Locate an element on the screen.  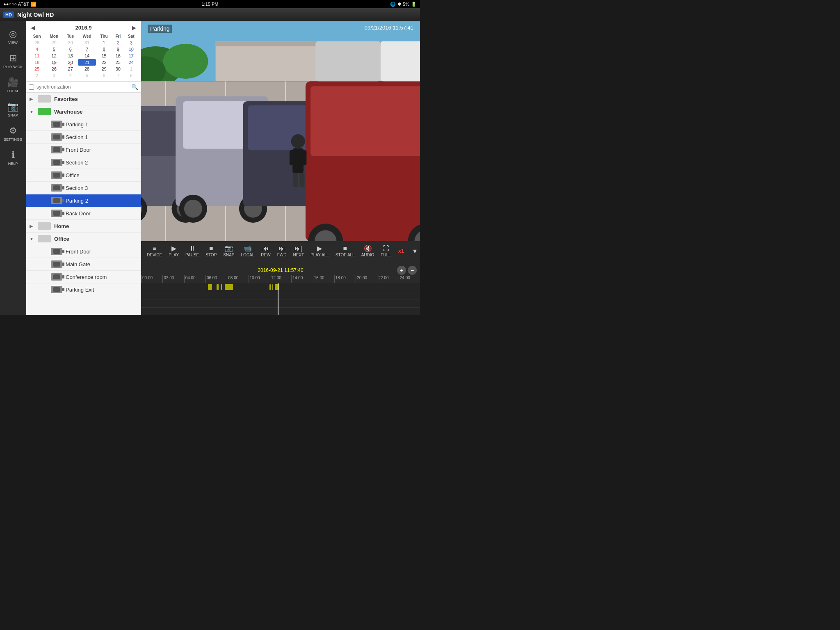
calendar-day-4-3: 28 is located at coordinates (87, 69).